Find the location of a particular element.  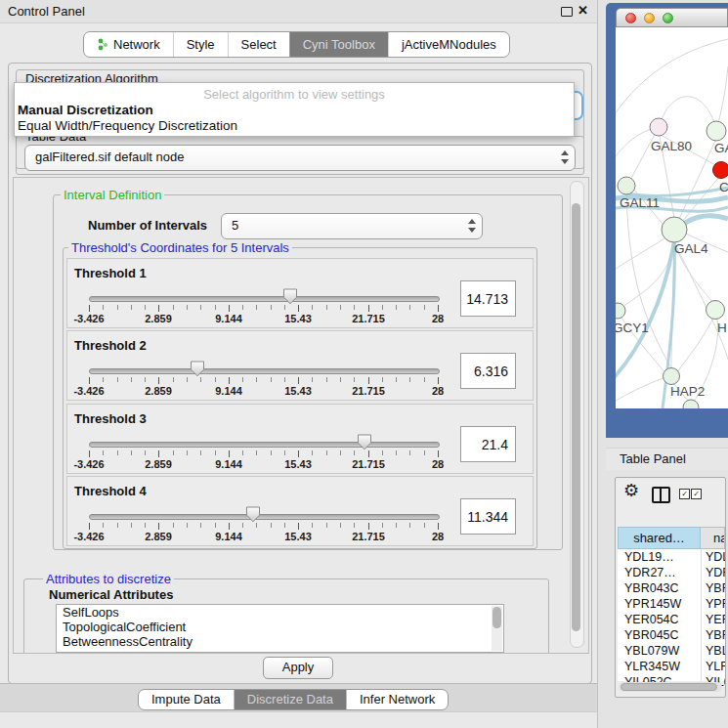

list-item: TopologicalCoefficient is located at coordinates (279, 627).